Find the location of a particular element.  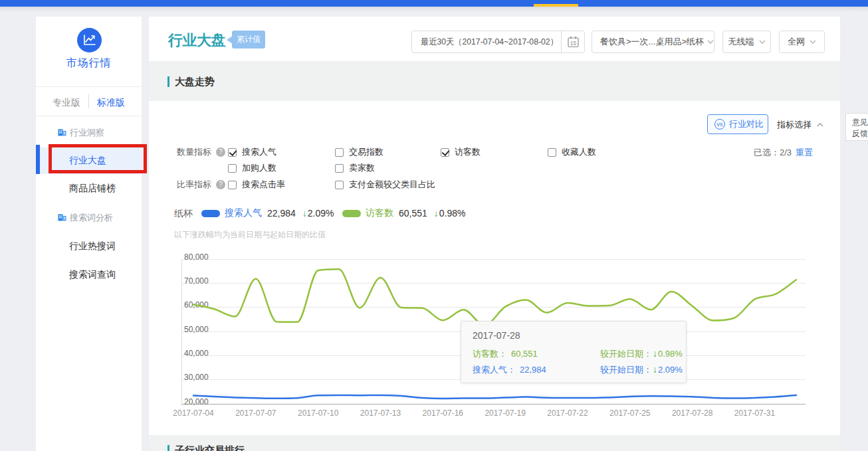

svg-text: 80,000 is located at coordinates (197, 257).